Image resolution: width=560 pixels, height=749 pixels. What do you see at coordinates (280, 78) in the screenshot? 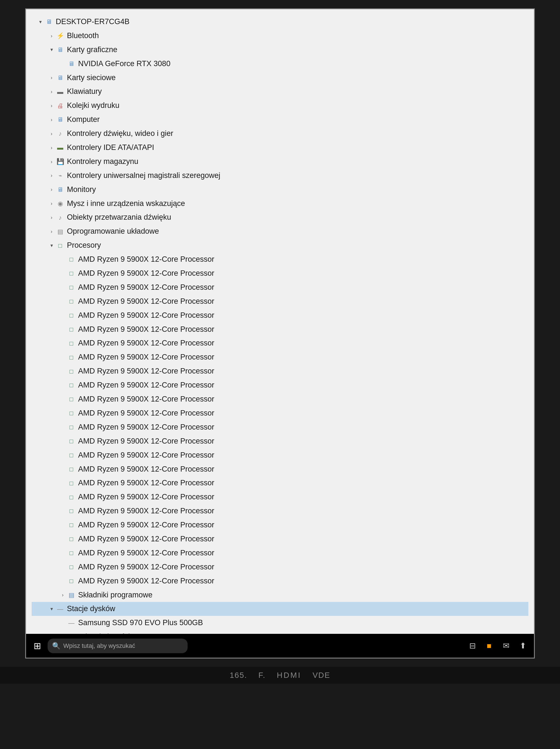
I see `tree-item-karty-sieciowe: › 🖥 Karty sieciowe` at bounding box center [280, 78].